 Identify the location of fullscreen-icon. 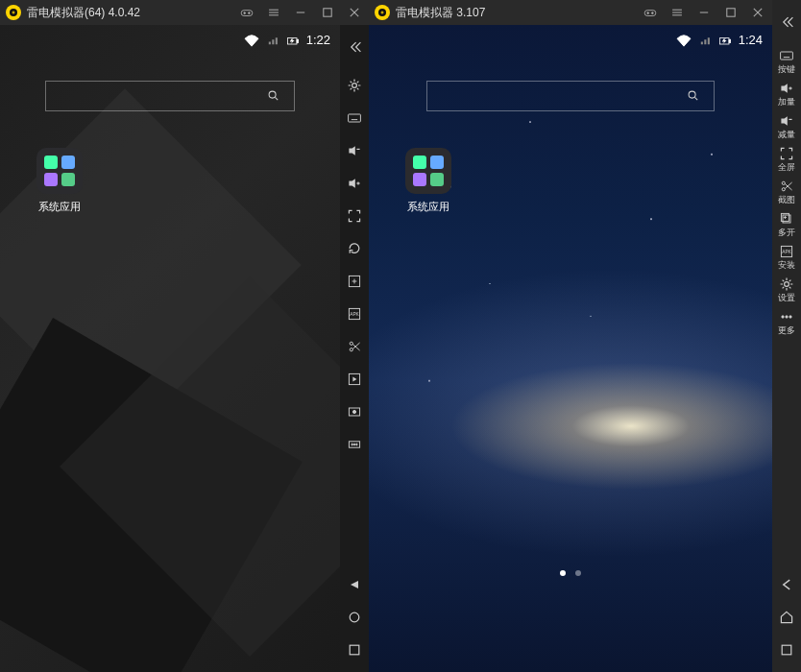
(354, 216).